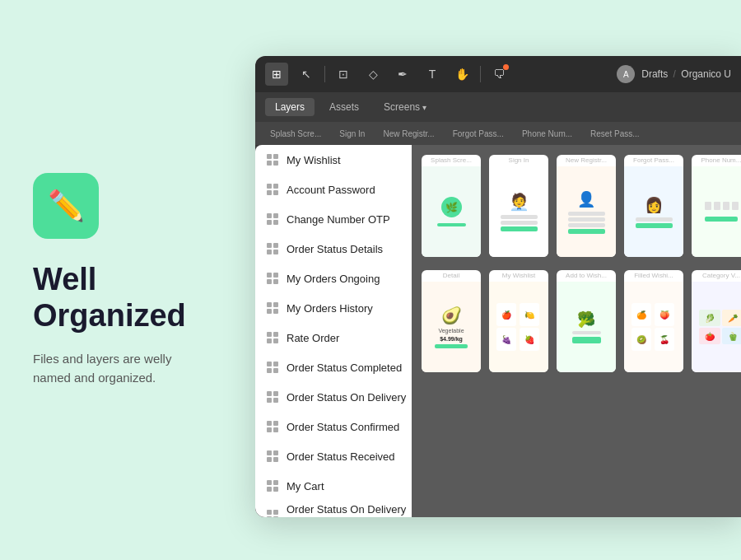 The height and width of the screenshot is (560, 741). Describe the element at coordinates (529, 315) in the screenshot. I see `grocery-item: 🍋` at that location.